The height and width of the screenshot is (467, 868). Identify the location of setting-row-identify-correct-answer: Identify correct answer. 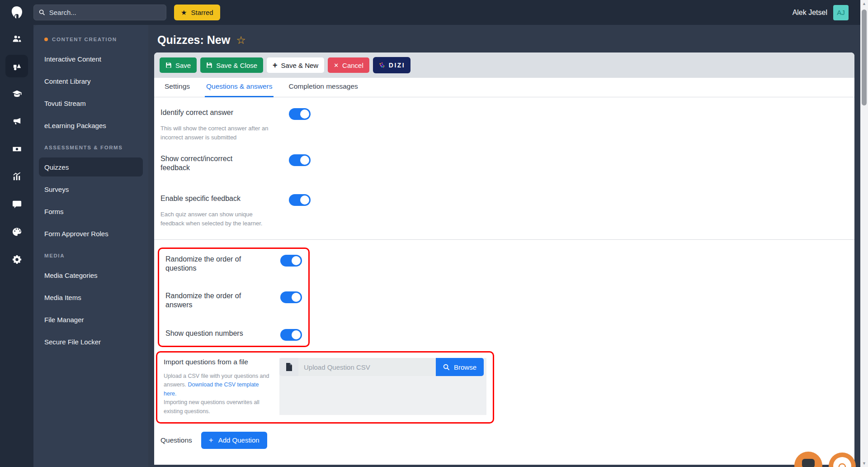
(236, 114).